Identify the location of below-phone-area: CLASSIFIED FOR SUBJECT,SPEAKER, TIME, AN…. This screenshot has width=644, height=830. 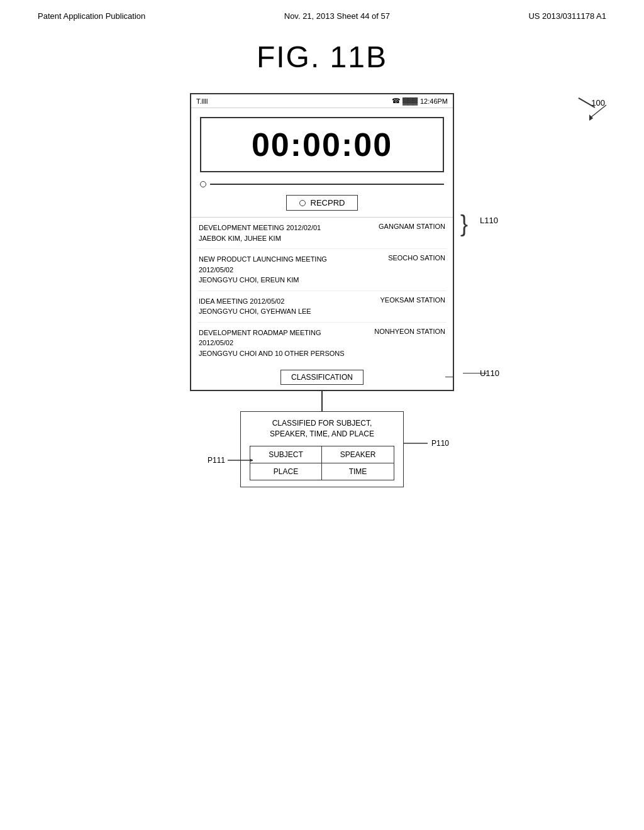
(322, 439).